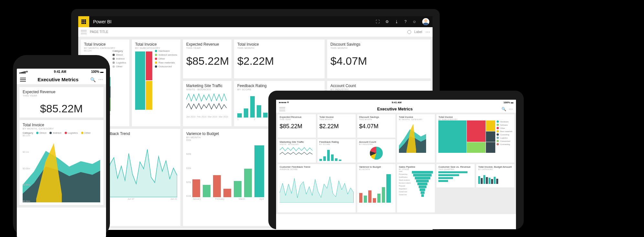  What do you see at coordinates (262, 199) in the screenshot?
I see `x-tick: April` at bounding box center [262, 199].